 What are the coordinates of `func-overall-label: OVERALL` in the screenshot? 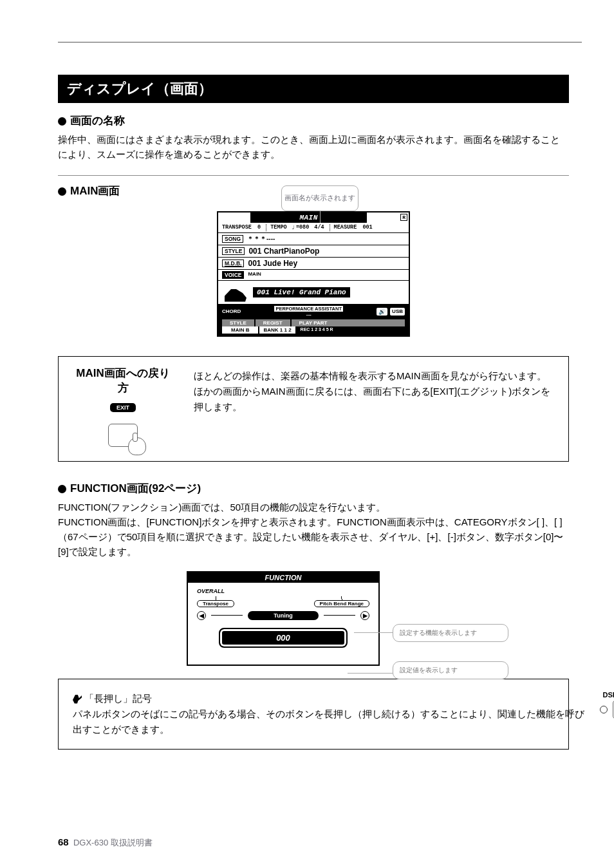 It's located at (283, 591).